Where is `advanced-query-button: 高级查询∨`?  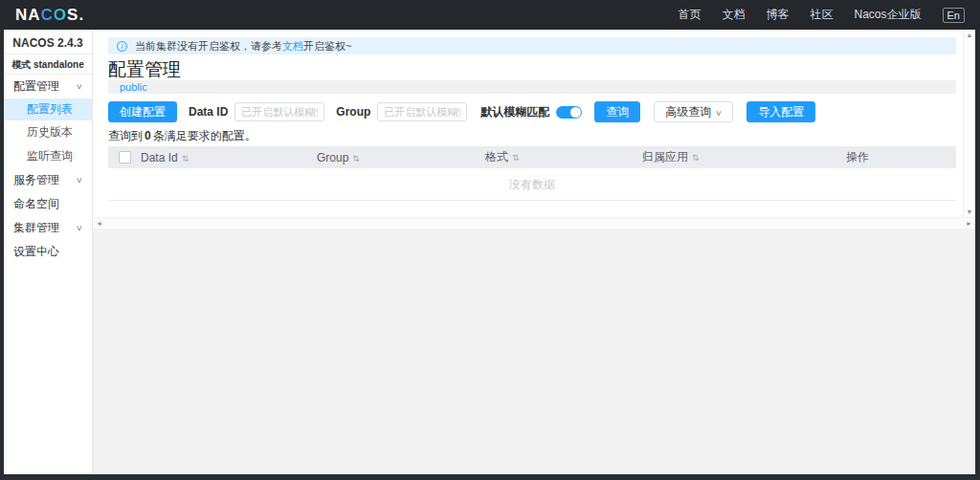
advanced-query-button: 高级查询∨ is located at coordinates (693, 112).